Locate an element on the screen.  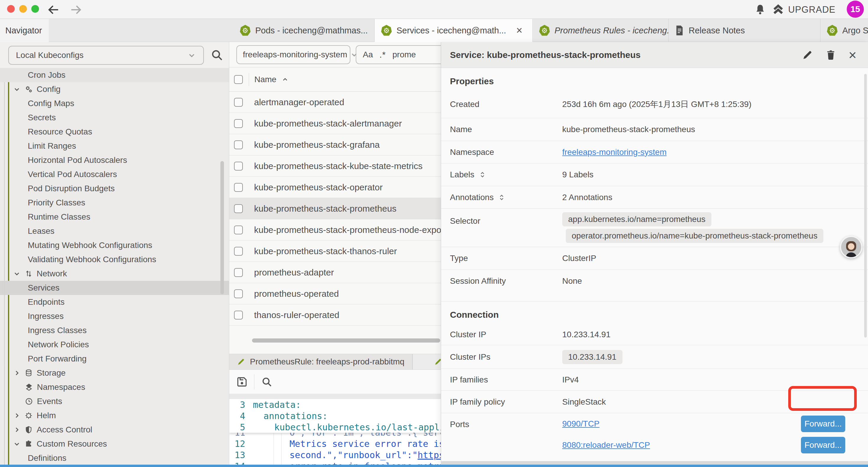
sidebar-item-helm: Helm is located at coordinates (119, 415).